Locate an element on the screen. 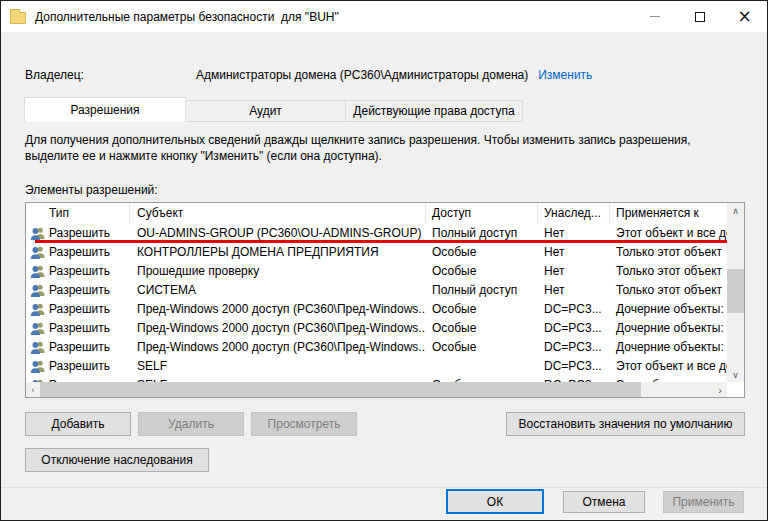 The image size is (768, 521). minimize-button is located at coordinates (654, 16).